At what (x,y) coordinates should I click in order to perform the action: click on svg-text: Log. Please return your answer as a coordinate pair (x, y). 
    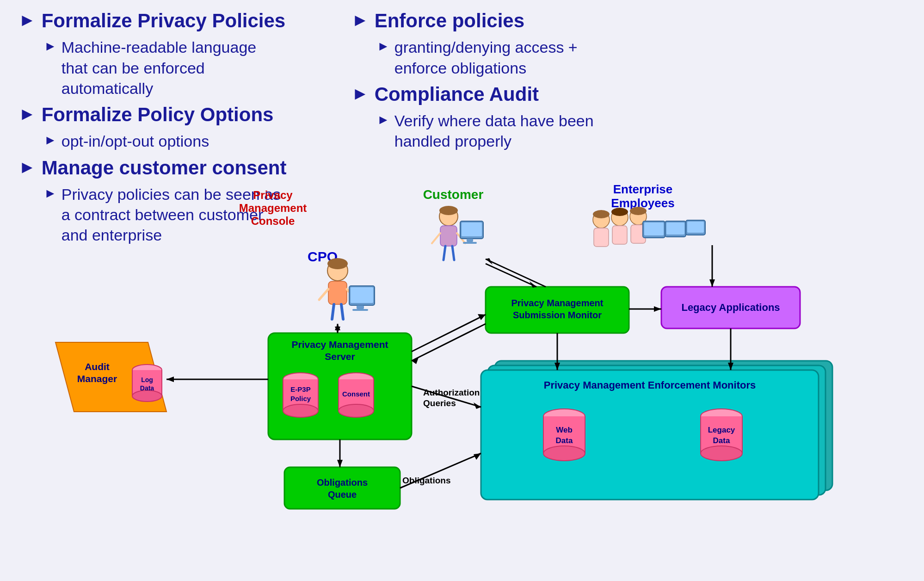
    Looking at the image, I should click on (147, 380).